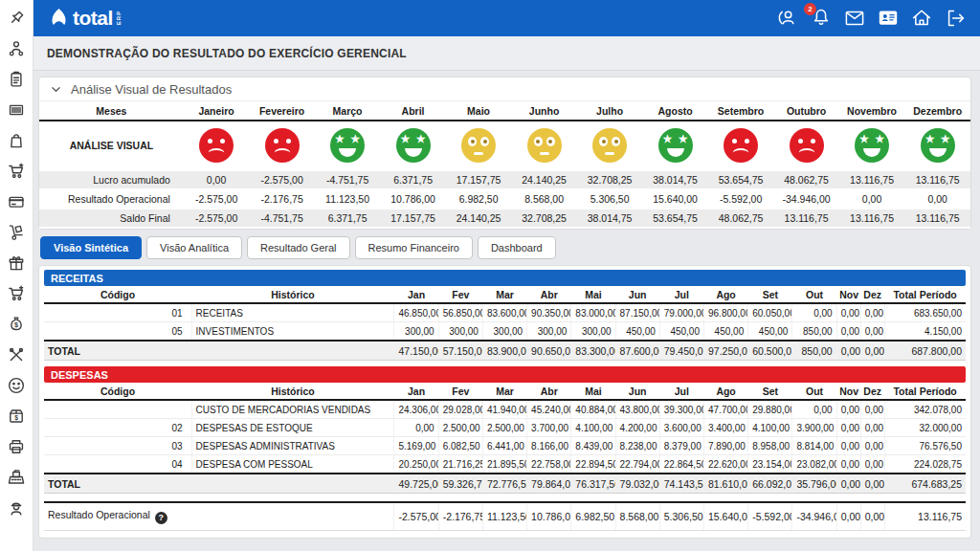 This screenshot has height=551, width=980. Describe the element at coordinates (505, 465) in the screenshot. I see `detail-row: 04DESPESA COM PESSOAL20.250,0021.716,252…` at that location.